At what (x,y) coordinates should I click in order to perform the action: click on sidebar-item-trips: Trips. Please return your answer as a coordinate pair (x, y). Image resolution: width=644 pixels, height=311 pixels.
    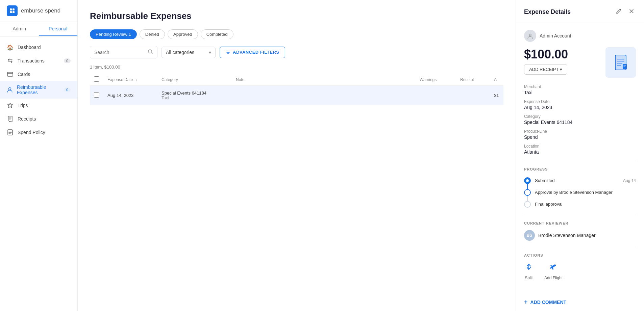
    Looking at the image, I should click on (39, 105).